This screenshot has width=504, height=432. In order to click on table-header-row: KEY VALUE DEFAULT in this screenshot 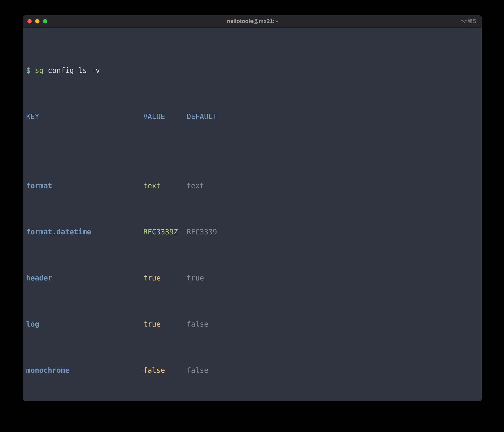, I will do `click(251, 117)`.